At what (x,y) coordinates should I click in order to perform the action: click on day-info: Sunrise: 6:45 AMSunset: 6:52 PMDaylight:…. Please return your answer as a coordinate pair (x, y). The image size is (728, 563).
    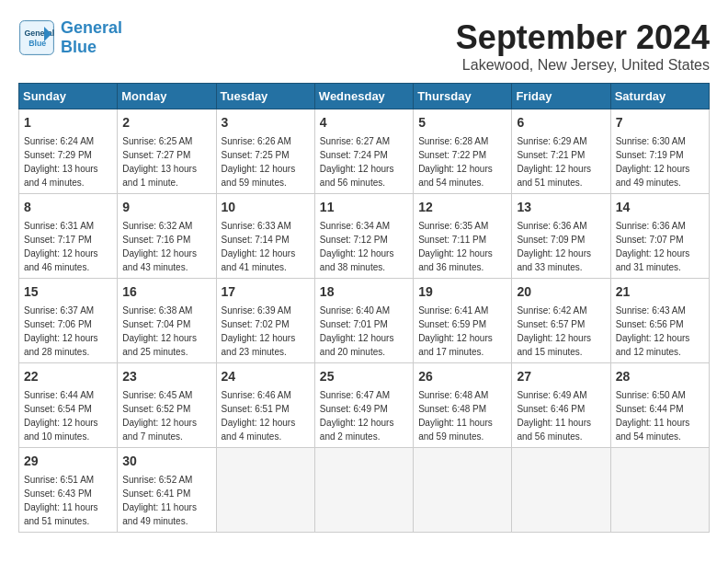
    Looking at the image, I should click on (166, 416).